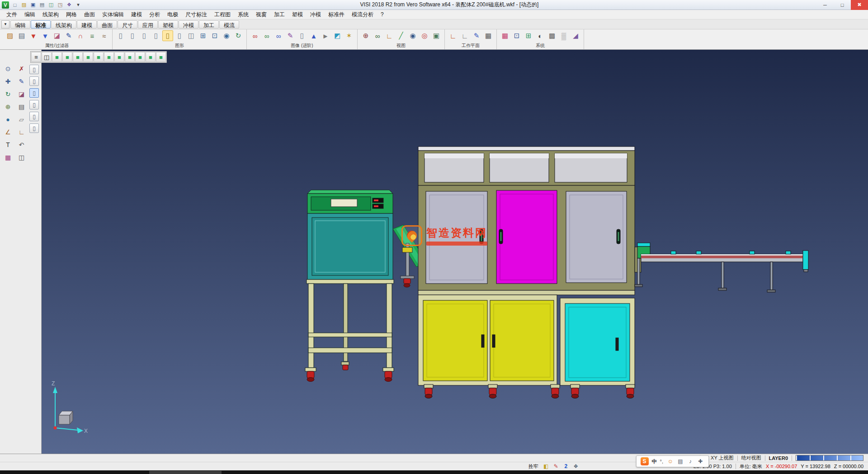 This screenshot has height=474, width=868. What do you see at coordinates (209, 24) in the screenshot?
I see `tab-machining: 加工` at bounding box center [209, 24].